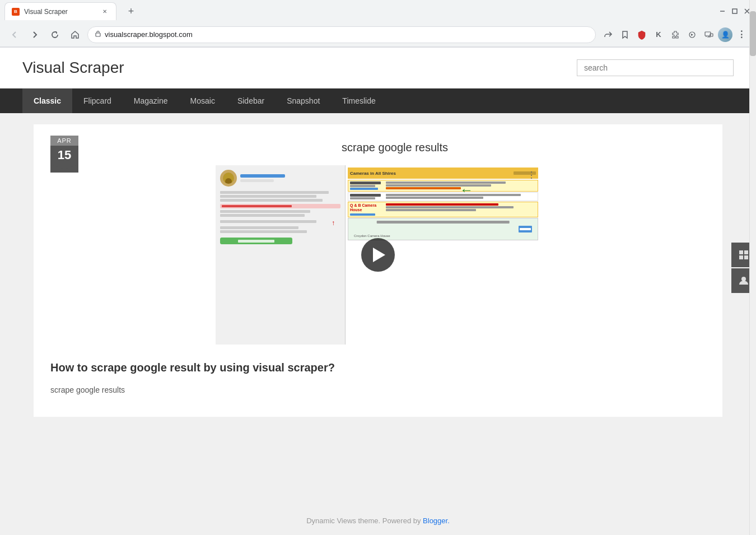 The image size is (756, 535). I want to click on forward-button, so click(35, 35).